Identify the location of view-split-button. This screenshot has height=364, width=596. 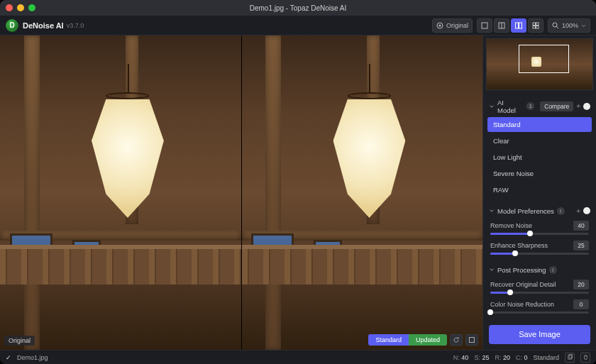
(502, 26).